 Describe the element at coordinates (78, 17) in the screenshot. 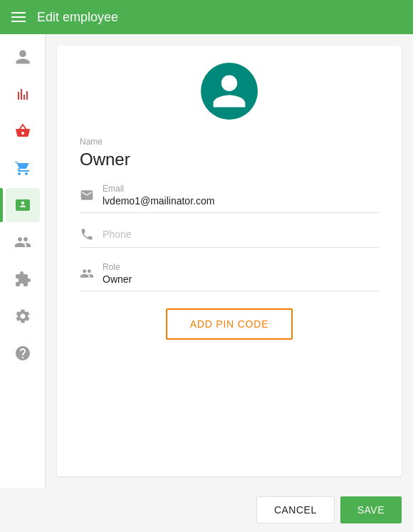

I see `page-title: Edit employee` at that location.